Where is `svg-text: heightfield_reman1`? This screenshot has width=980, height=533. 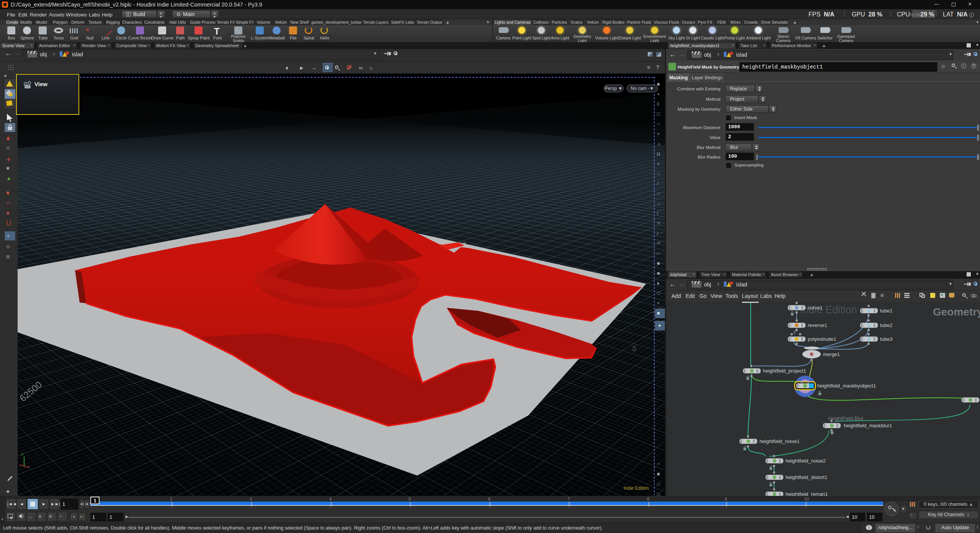
svg-text: heightfield_reman1 is located at coordinates (807, 494).